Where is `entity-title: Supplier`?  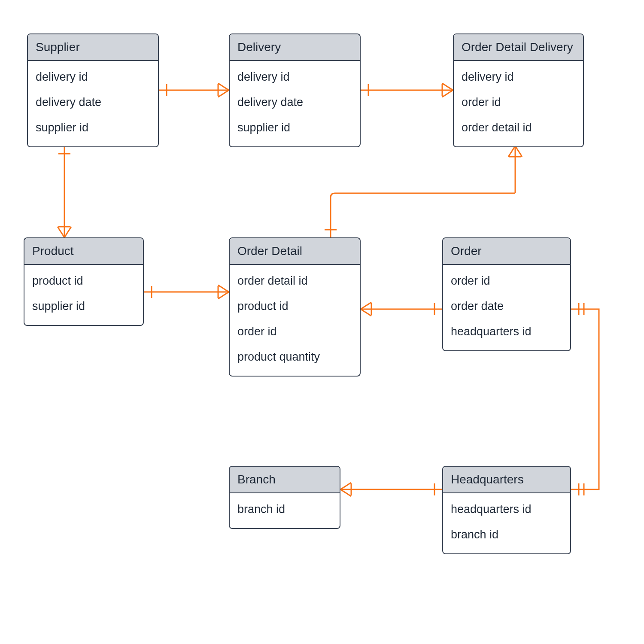 entity-title: Supplier is located at coordinates (93, 48).